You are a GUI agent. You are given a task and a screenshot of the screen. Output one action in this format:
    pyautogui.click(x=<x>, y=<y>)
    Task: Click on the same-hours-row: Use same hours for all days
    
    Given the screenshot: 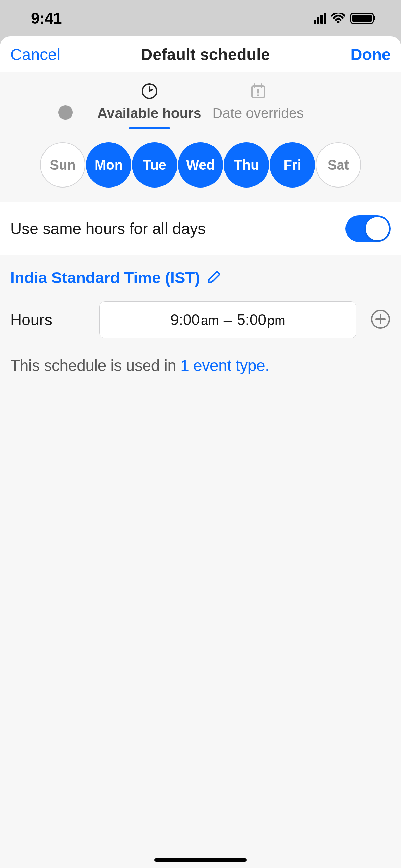 What is the action you would take?
    pyautogui.click(x=200, y=229)
    